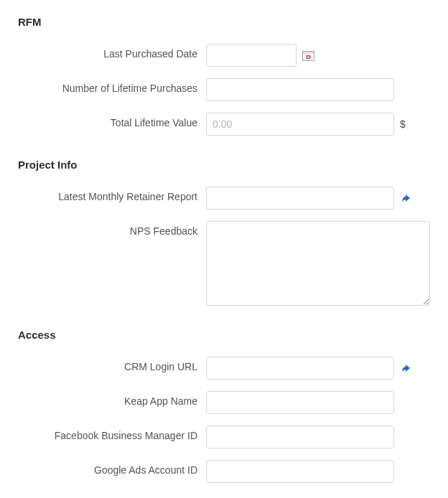  I want to click on form-row-fb-business-manager-id: Facebook Business Manager ID, so click(224, 437).